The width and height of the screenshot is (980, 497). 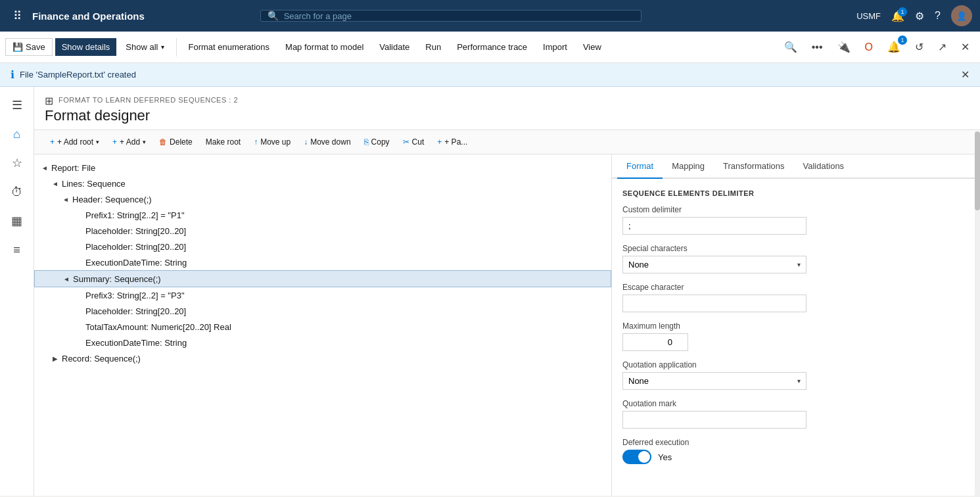 I want to click on tree-item: TotalTaxAmount: Numeric[20..20] Real, so click(x=323, y=327).